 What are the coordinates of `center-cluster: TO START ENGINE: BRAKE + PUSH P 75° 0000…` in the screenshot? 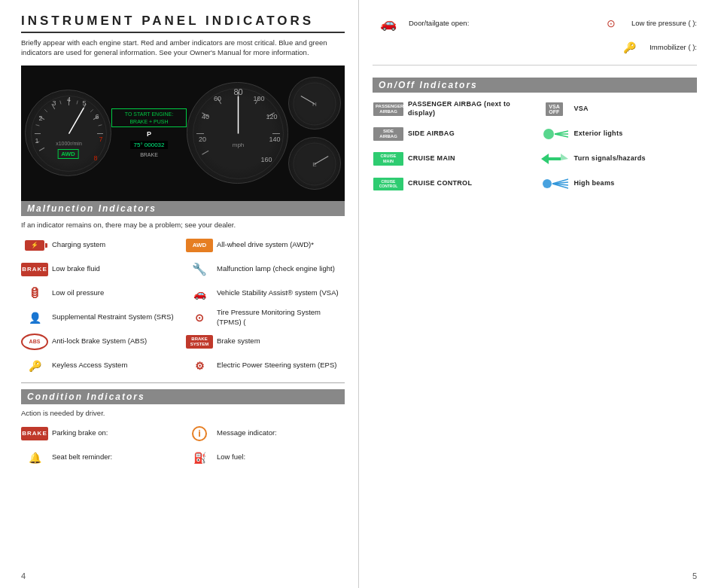 It's located at (149, 133).